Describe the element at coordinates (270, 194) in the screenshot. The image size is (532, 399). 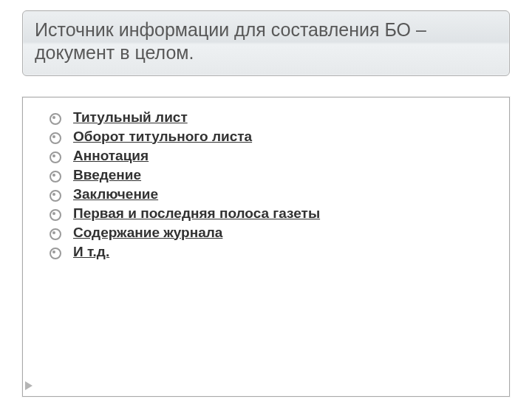
I see `list-item: Заключение` at that location.